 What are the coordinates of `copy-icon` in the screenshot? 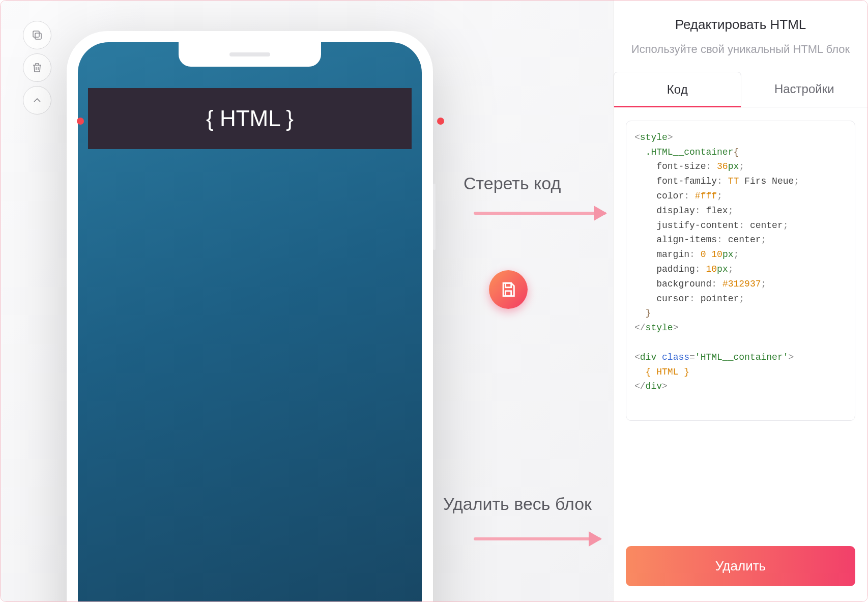 It's located at (37, 35).